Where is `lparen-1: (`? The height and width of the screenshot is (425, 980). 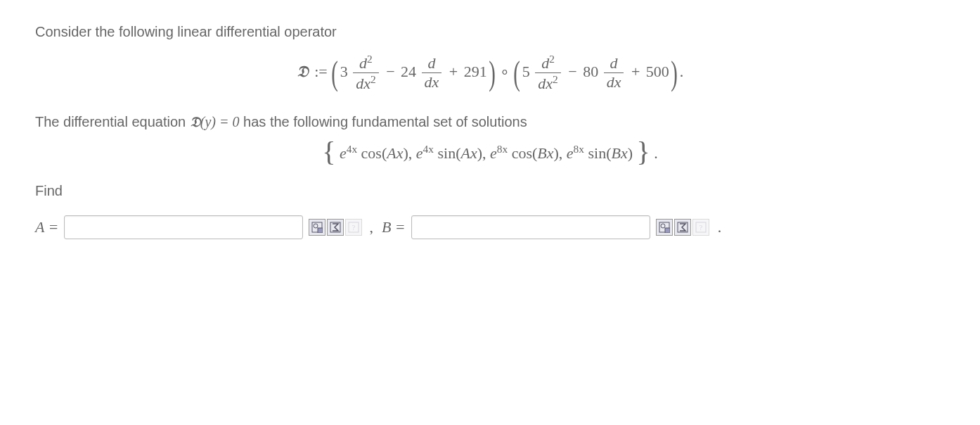 lparen-1: ( is located at coordinates (335, 73).